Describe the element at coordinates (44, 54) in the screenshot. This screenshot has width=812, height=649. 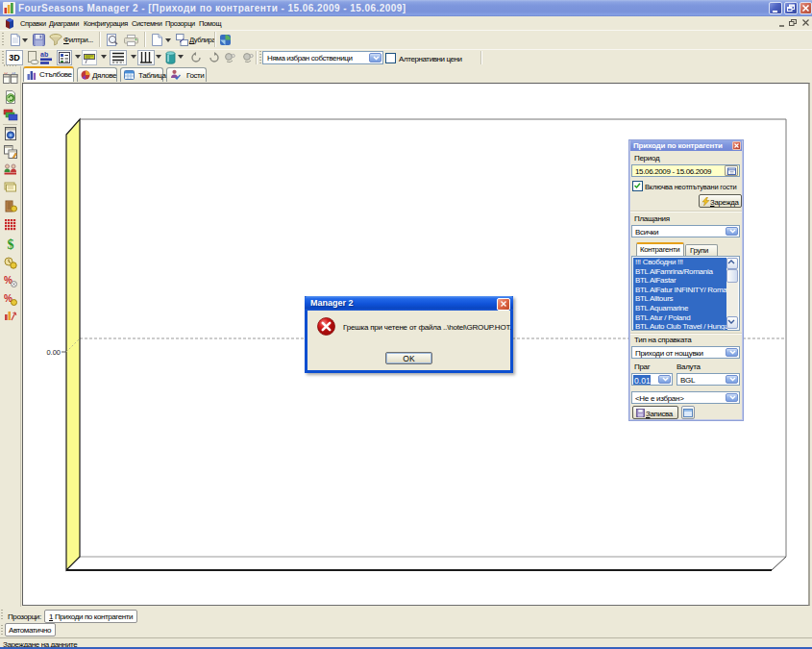
I see `svg-text: ab` at that location.